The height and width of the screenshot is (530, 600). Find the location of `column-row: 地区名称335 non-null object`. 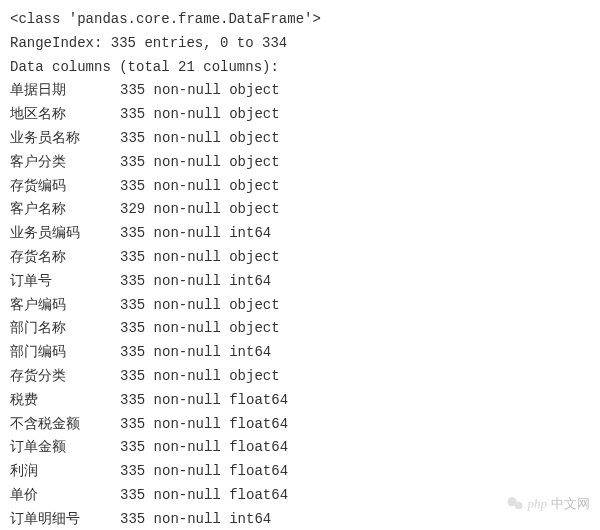

column-row: 地区名称335 non-null object is located at coordinates (300, 115).